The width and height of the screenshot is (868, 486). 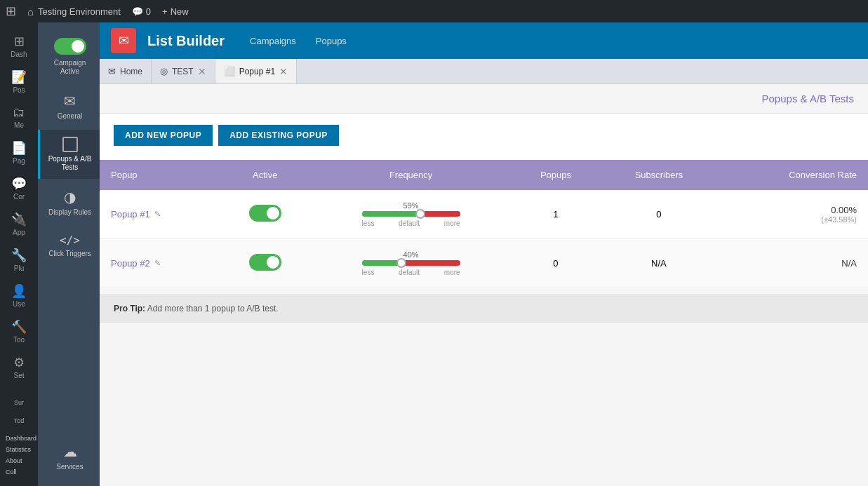 I want to click on label-less: less, so click(x=368, y=223).